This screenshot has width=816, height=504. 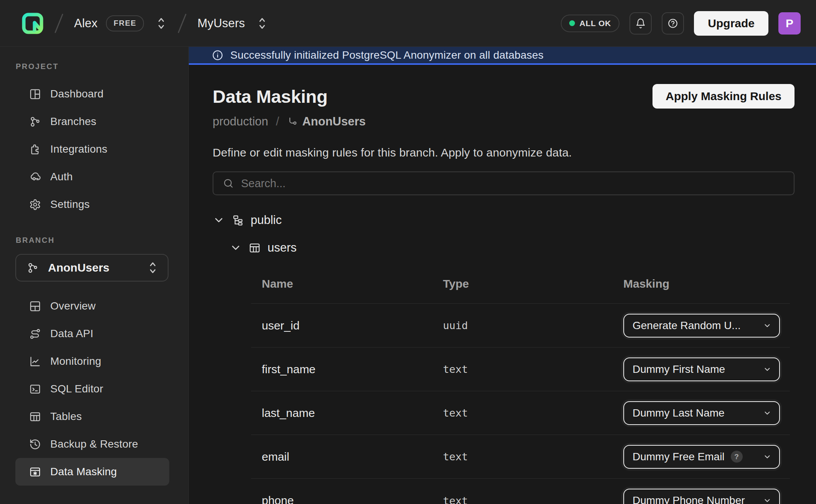 I want to click on status-ok-dot, so click(x=572, y=23).